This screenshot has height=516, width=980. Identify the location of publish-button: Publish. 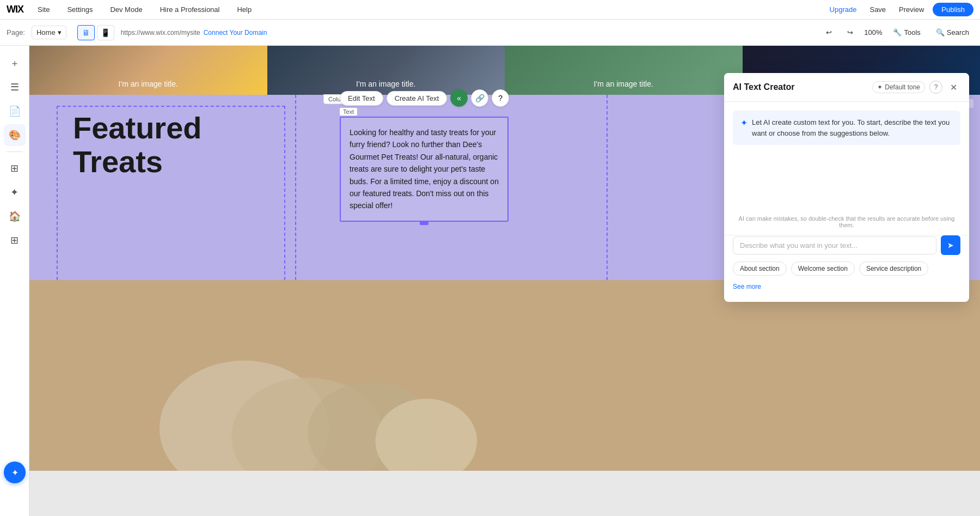
(953, 10).